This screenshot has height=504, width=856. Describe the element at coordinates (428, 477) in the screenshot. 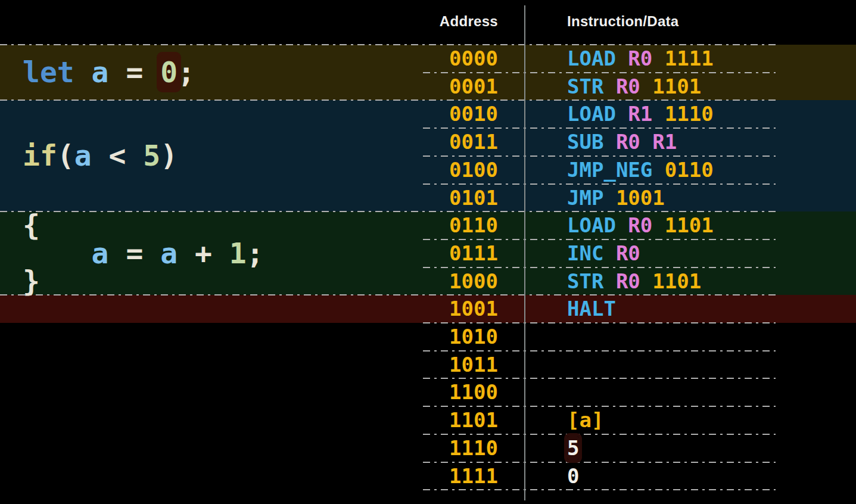

I see `memory-row-1111: 11110` at that location.